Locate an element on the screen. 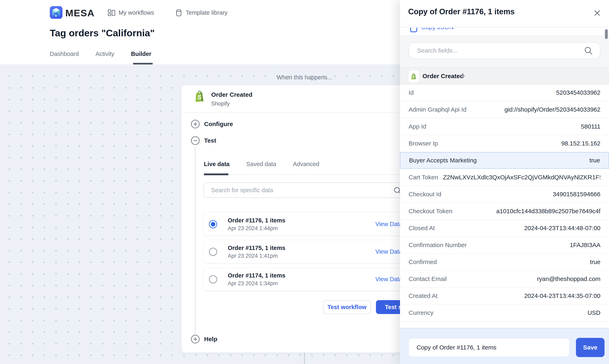 The height and width of the screenshot is (364, 609). copy-json-link: Copy JSON is located at coordinates (437, 29).